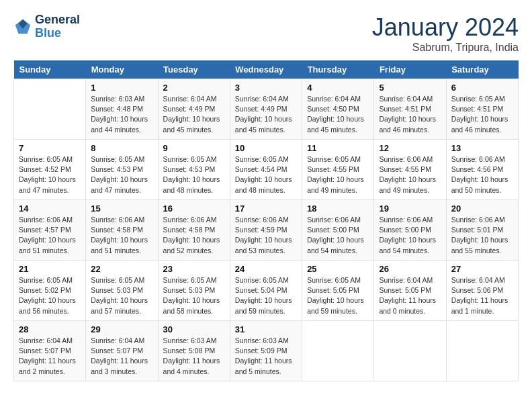  I want to click on day-info: Sunrise: 6:03 AM Sunset: 4:48 PM Dayligh…, so click(122, 114).